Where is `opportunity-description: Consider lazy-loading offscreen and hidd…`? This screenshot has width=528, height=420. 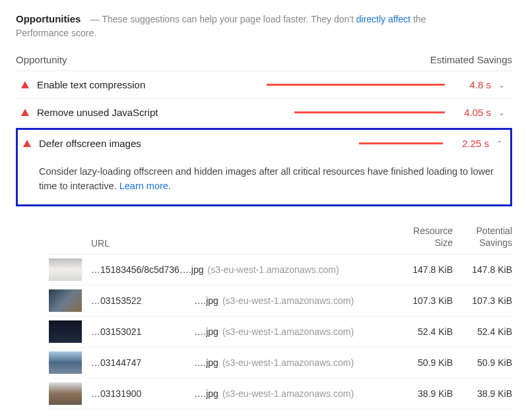
opportunity-description: Consider lazy-loading offscreen and hidd… is located at coordinates (264, 181).